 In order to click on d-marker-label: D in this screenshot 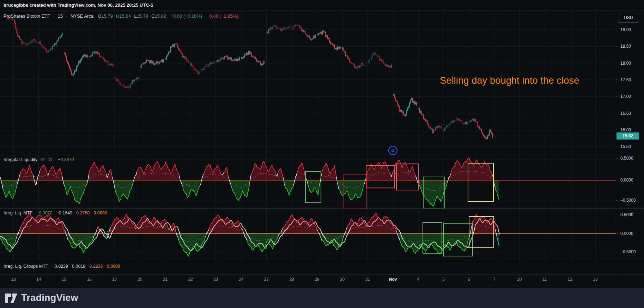, I will do `click(393, 150)`.